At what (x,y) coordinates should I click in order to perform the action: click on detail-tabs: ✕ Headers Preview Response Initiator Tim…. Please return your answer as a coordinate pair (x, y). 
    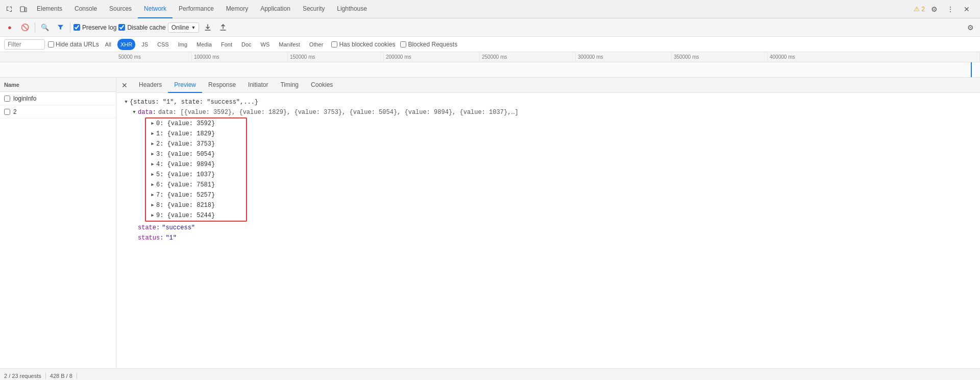
    Looking at the image, I should click on (548, 85).